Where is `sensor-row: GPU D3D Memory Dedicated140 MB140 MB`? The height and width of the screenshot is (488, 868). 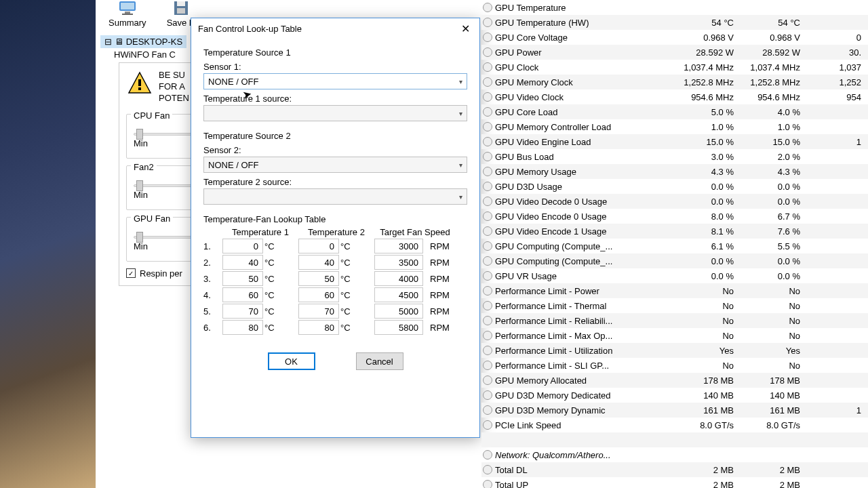
sensor-row: GPU D3D Memory Dedicated140 MB140 MB is located at coordinates (675, 395).